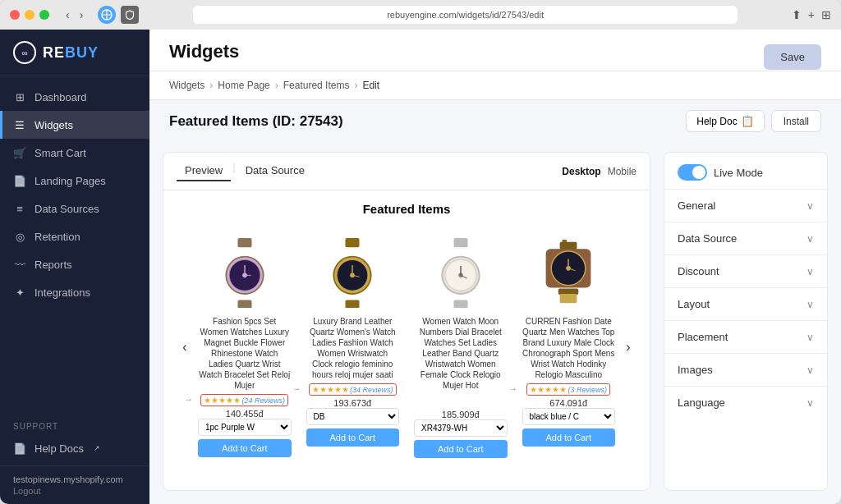  What do you see at coordinates (75, 448) in the screenshot?
I see `sidebar-item-help-docs: 📄 Help Docs ↗` at bounding box center [75, 448].